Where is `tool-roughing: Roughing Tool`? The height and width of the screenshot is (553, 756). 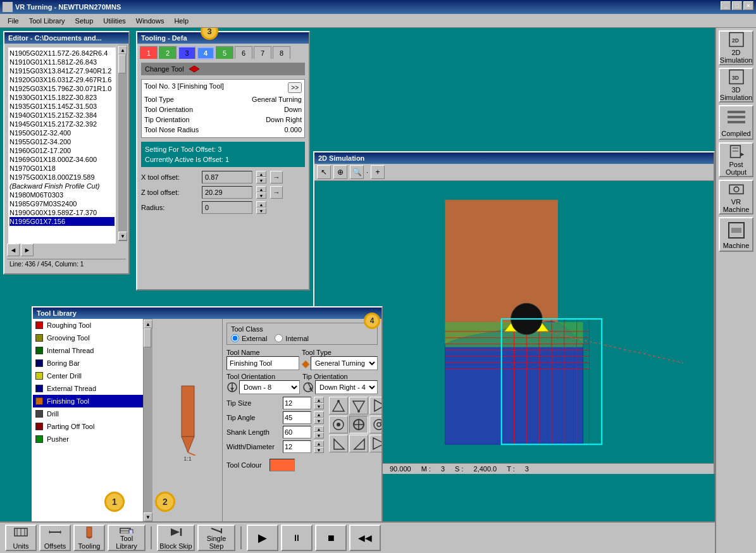
tool-roughing: Roughing Tool is located at coordinates (88, 325).